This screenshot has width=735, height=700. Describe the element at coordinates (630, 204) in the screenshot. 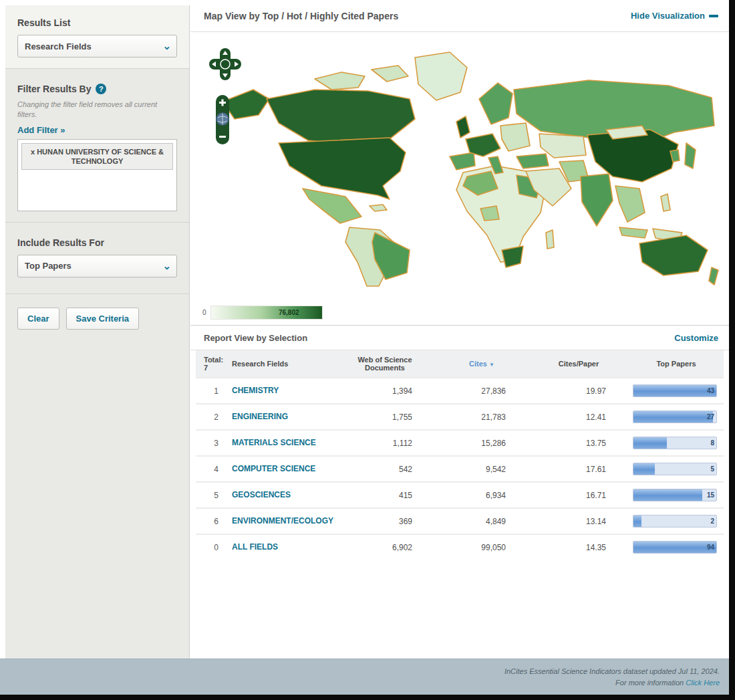

I see `region-indochina` at that location.